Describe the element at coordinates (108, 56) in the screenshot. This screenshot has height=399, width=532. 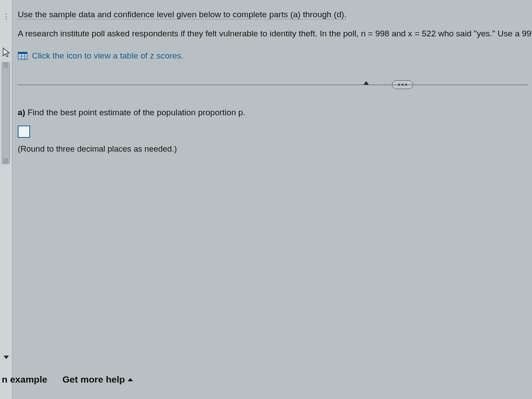
I see `z-table-link: Click the icon to view a table of z scor…` at that location.